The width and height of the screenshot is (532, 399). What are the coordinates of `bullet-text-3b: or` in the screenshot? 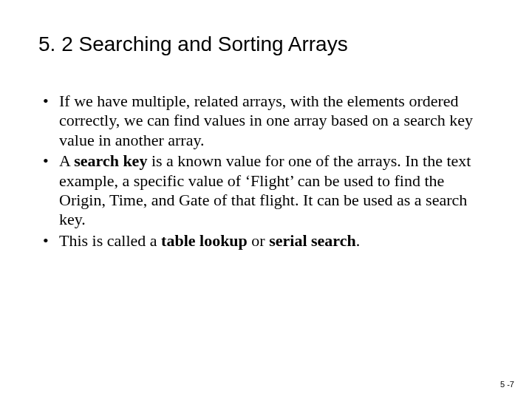 It's located at (259, 241).